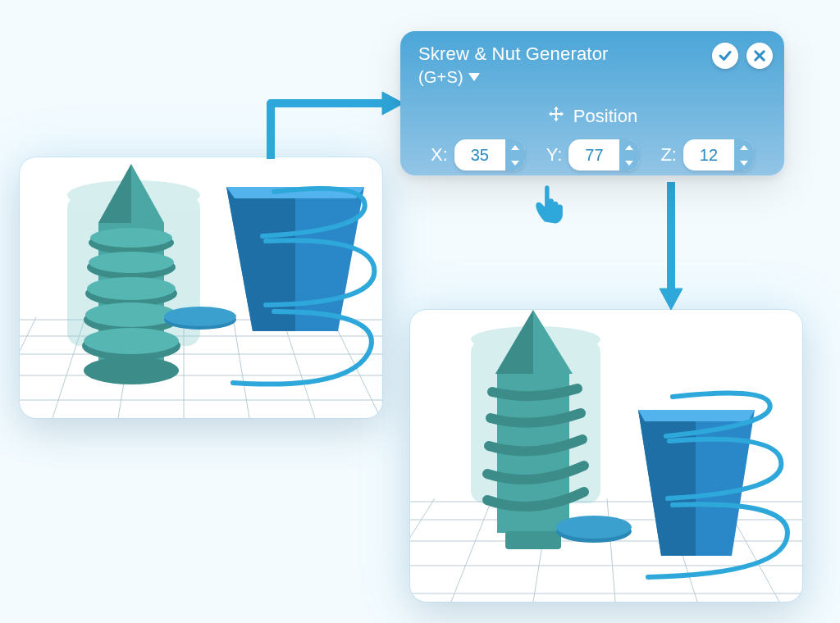 Image resolution: width=840 pixels, height=623 pixels. I want to click on x-value: 35, so click(480, 156).